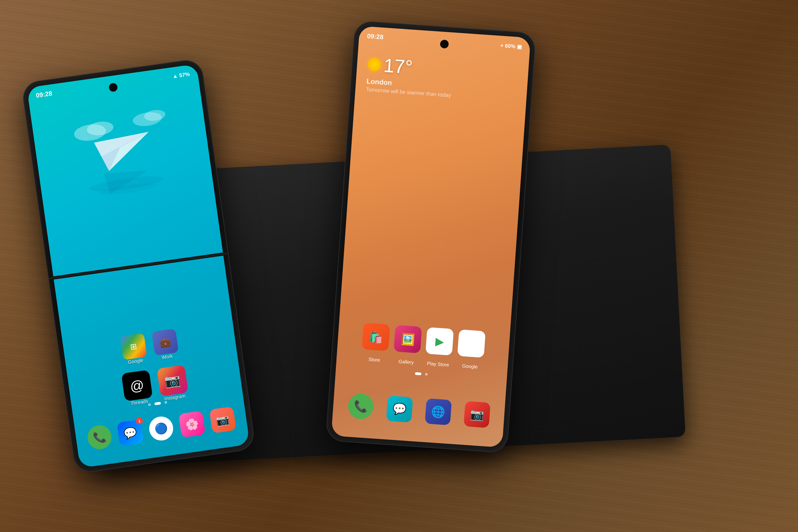  Describe the element at coordinates (136, 361) in the screenshot. I see `app-google-label: Google` at that location.